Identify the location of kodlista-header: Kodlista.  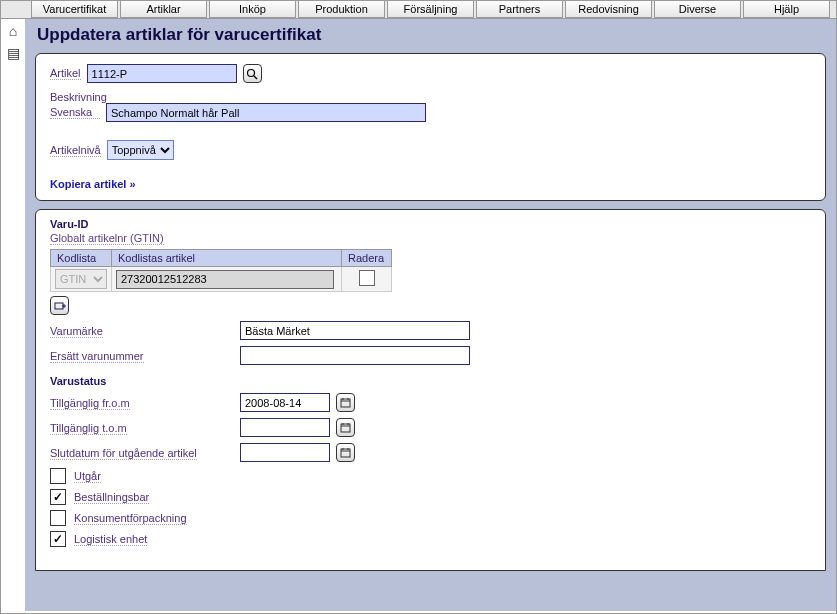
(82, 258).